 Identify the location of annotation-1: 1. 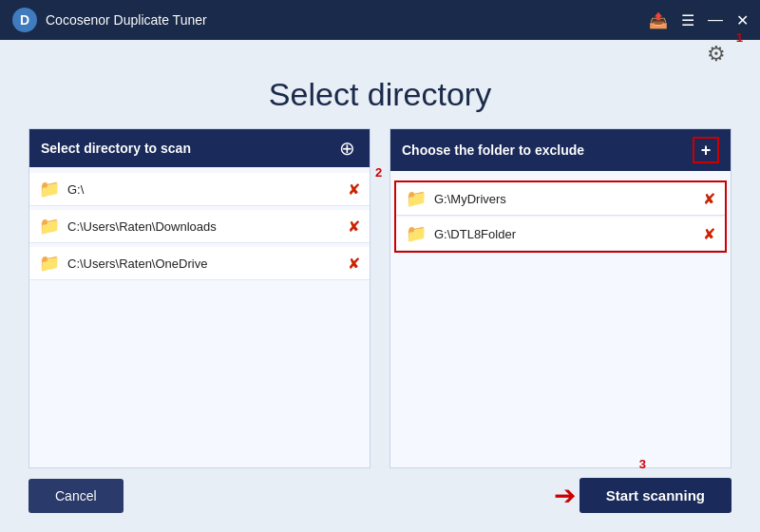
(739, 38).